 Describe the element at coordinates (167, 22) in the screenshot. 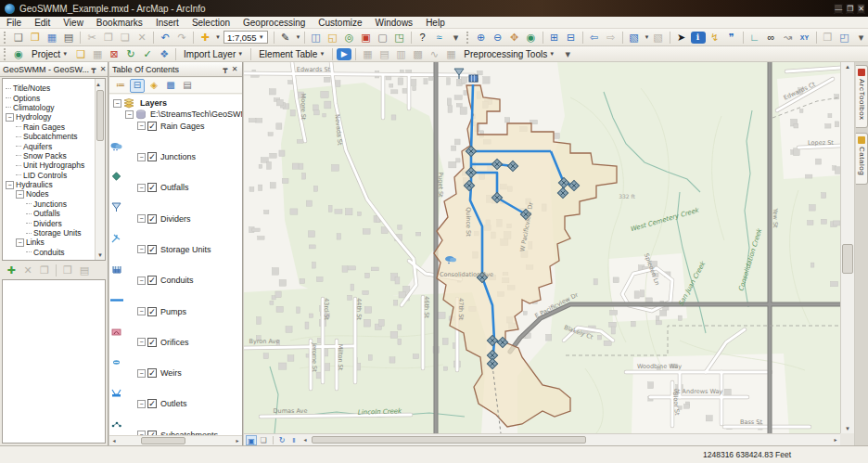

I see `menu-insert: Insert` at that location.